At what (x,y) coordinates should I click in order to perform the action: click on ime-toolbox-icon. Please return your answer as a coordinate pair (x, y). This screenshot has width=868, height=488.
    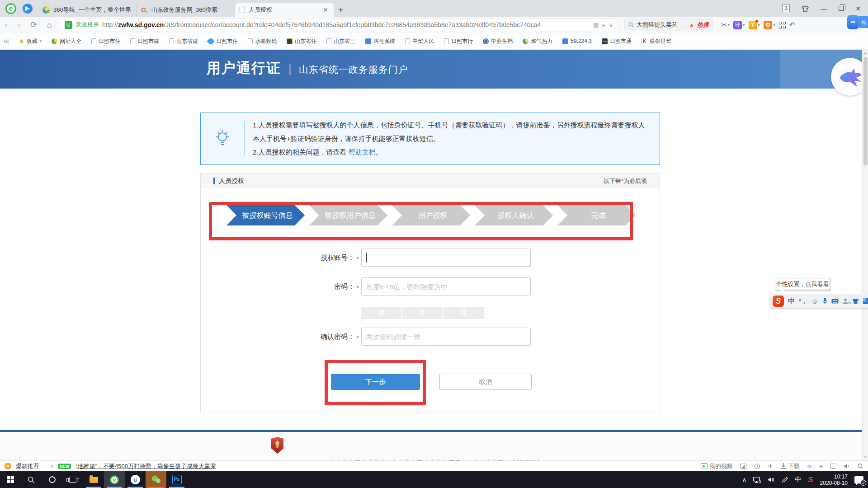
    Looking at the image, I should click on (865, 301).